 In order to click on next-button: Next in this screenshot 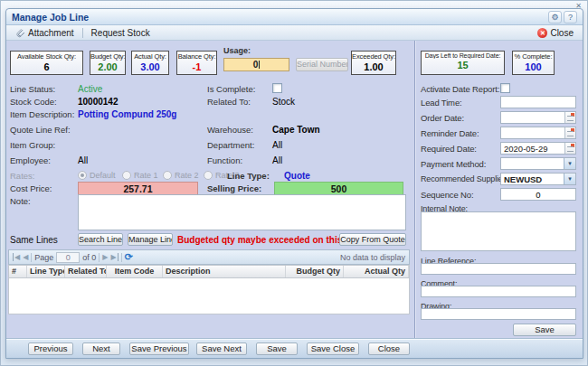, I will do `click(101, 349)`.